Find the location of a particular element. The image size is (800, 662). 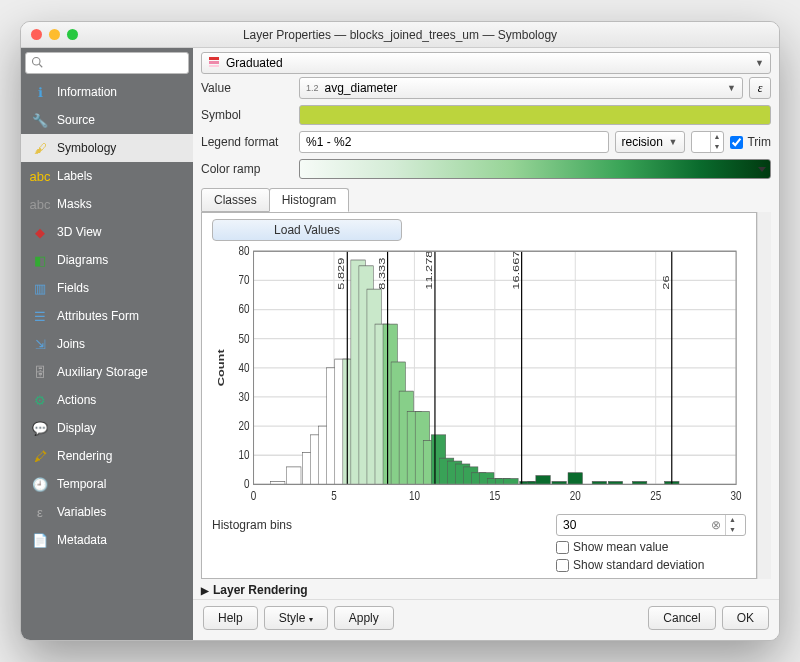

bins-spinbox: ⊗ ▲▼ is located at coordinates (651, 525).